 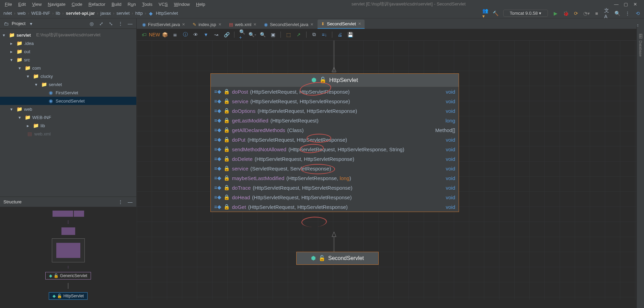 I want to click on uml-method-row: ≡◆🔒doOptions(HttpServletRequest, HttpSer…, so click(x=335, y=111).